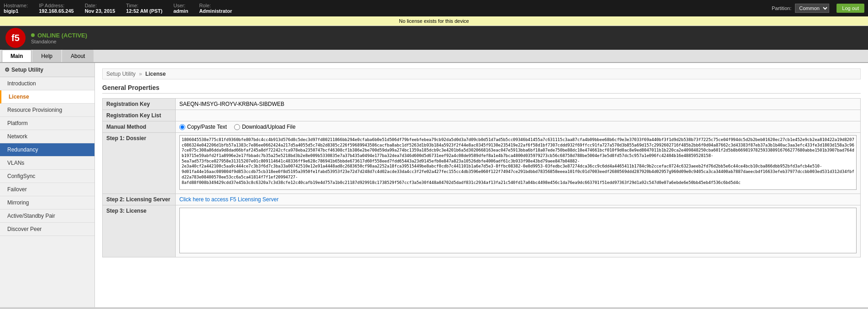 The image size is (868, 309). Describe the element at coordinates (47, 203) in the screenshot. I see `sidebar-item-mirroring: Mirroring` at that location.